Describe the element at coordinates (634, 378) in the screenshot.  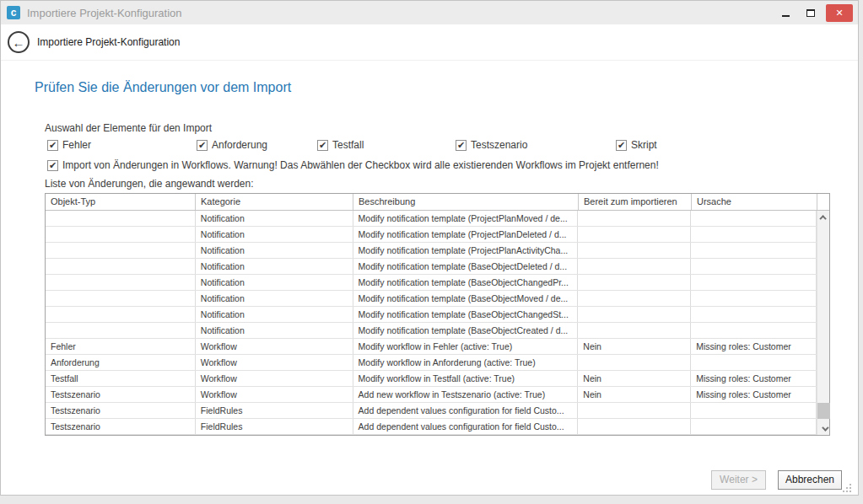
I see `cell-bereit: Nein` at that location.